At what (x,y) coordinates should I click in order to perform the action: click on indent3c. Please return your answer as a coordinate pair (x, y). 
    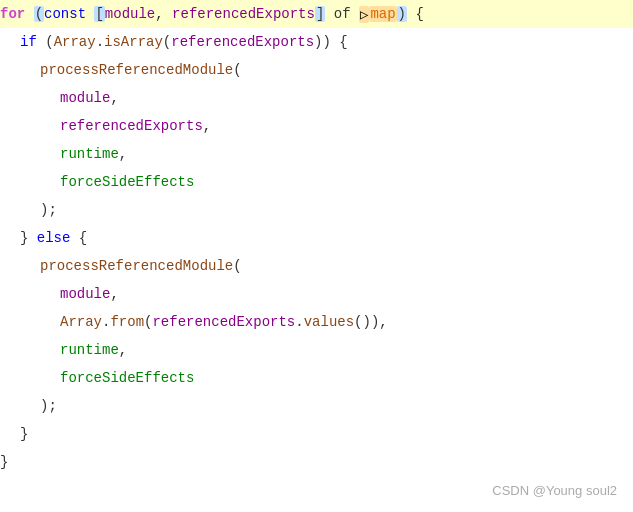
    Looking at the image, I should click on (30, 154).